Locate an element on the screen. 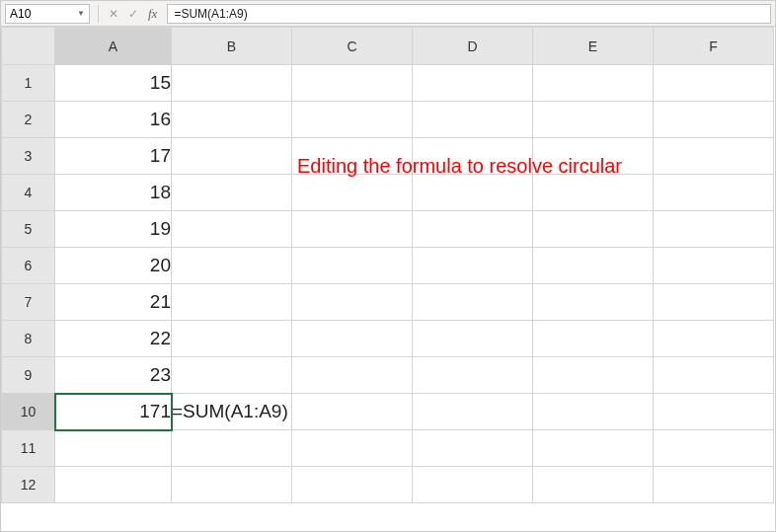  cell-B1 is located at coordinates (232, 83).